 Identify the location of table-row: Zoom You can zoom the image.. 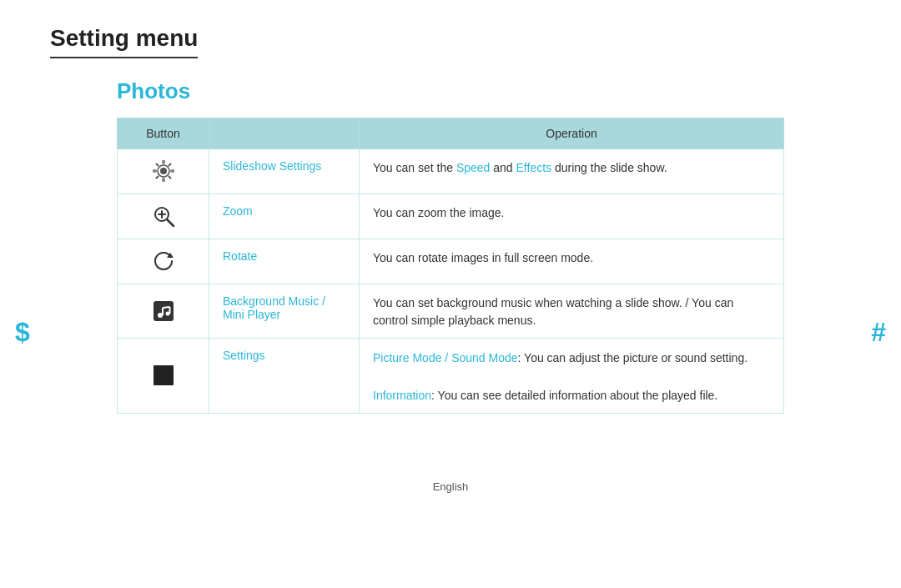
(450, 217).